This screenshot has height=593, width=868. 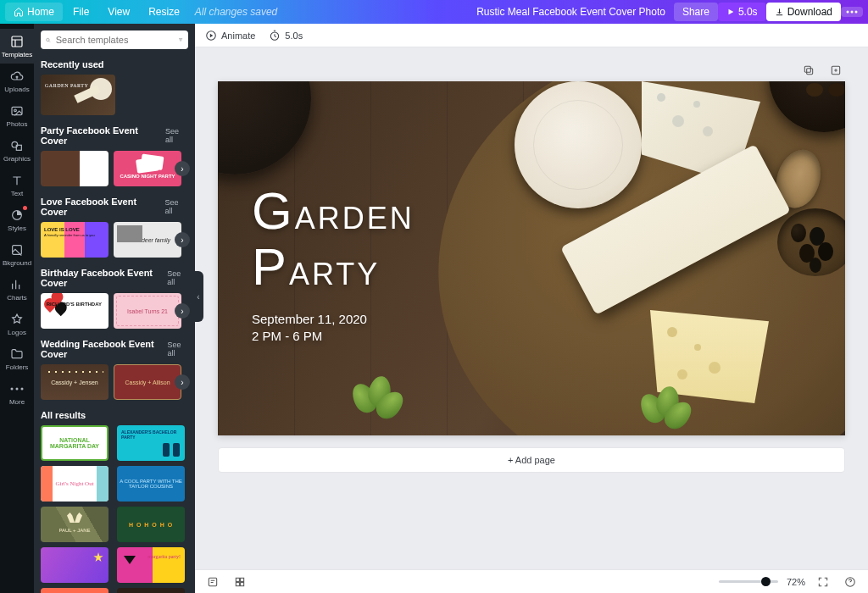 What do you see at coordinates (75, 590) in the screenshot?
I see `template-thumb: SHOW US WHAT YOU'VE GOT` at bounding box center [75, 590].